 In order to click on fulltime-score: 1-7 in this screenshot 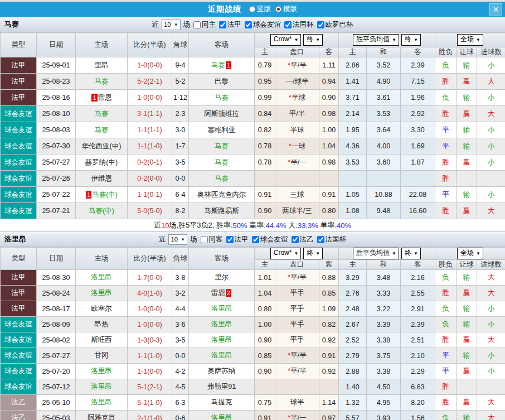, I will do `click(142, 278)`.